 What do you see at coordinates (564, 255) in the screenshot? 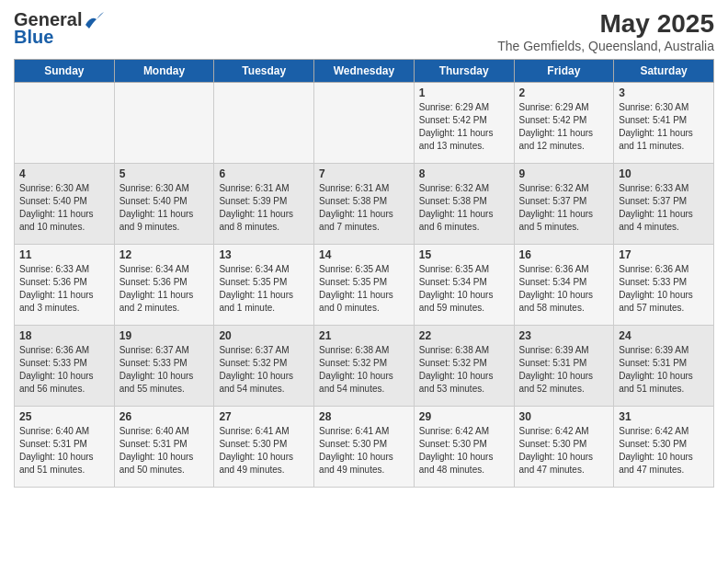
I see `day-number: 16` at bounding box center [564, 255].